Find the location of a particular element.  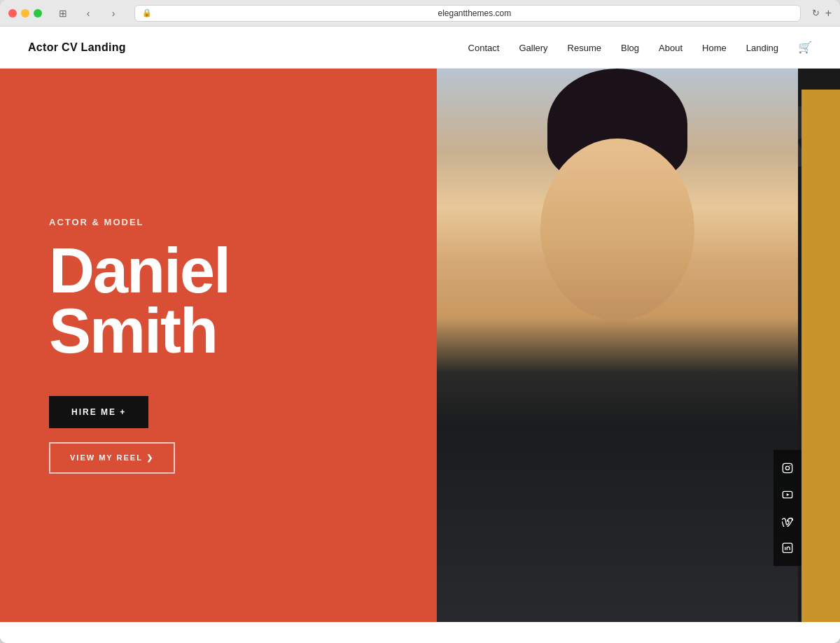

nav-item-resume: Resume is located at coordinates (584, 48).